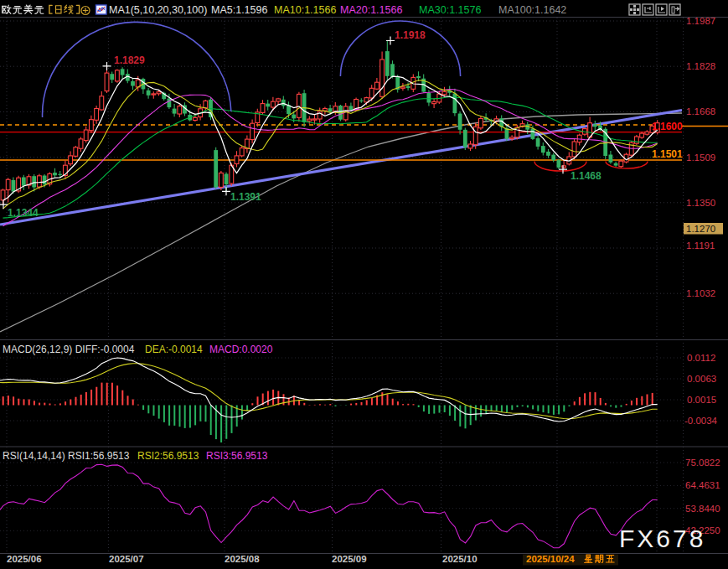  I want to click on svg-text: 1.1668, so click(700, 111).